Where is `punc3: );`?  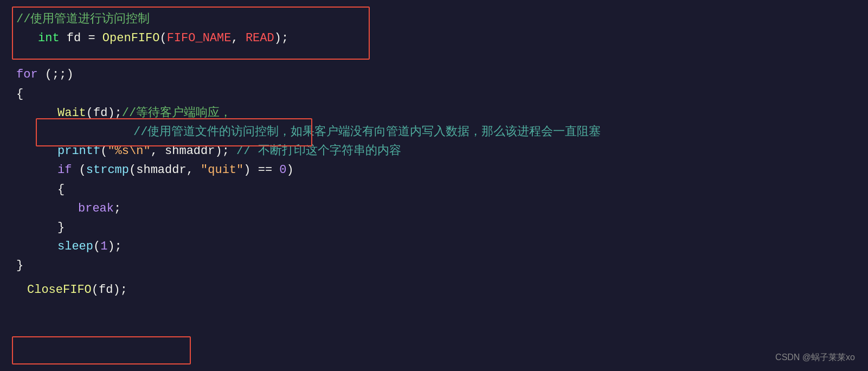
punc3: ); is located at coordinates (281, 38).